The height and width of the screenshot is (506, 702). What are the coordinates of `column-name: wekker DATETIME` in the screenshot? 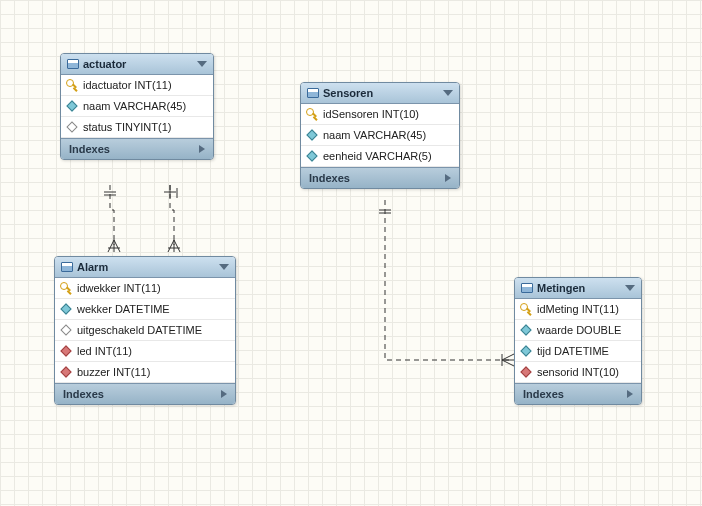 It's located at (124, 309).